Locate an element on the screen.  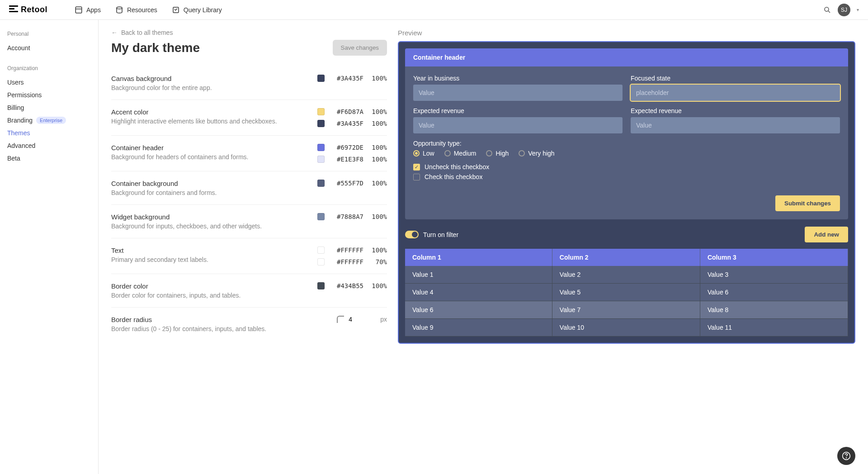
radio-very-high: Very high is located at coordinates (536, 153).